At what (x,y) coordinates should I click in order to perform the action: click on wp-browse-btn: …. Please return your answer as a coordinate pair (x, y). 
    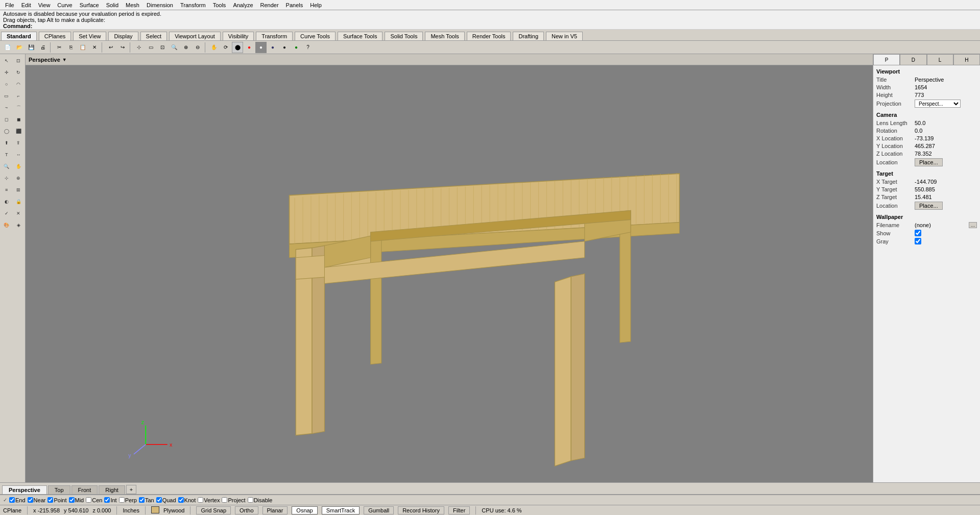
    Looking at the image, I should click on (973, 225).